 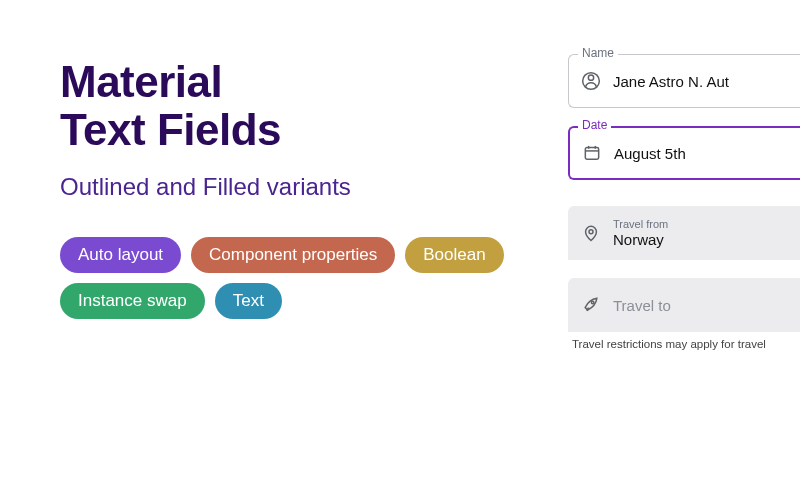 I want to click on calendar-icon, so click(x=592, y=153).